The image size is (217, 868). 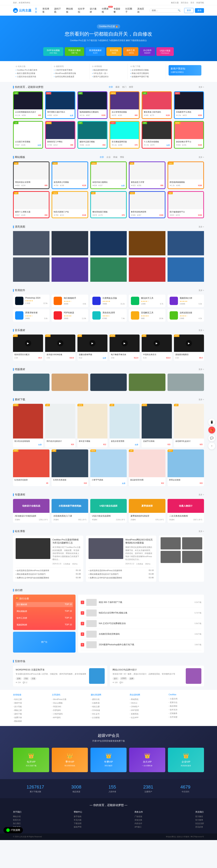 I want to click on template-card: VIP紫色创意工作室👁923⬇256¥88, so click(x=147, y=175).